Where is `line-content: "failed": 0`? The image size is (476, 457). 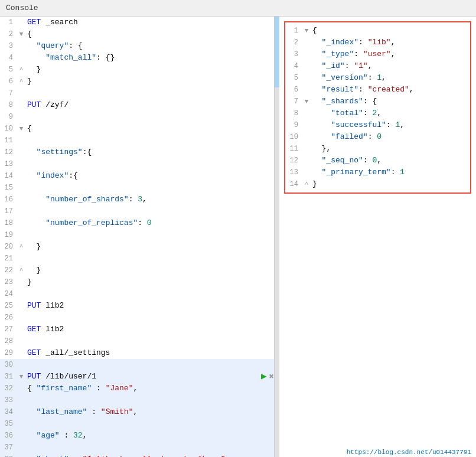 line-content: "failed": 0 is located at coordinates (390, 137).